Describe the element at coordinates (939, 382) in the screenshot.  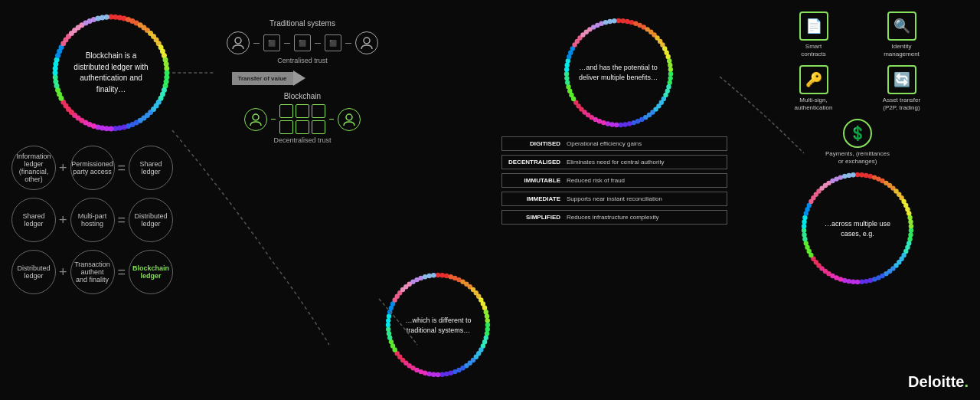
I see `deloitte-logo: Deloitte.` at that location.